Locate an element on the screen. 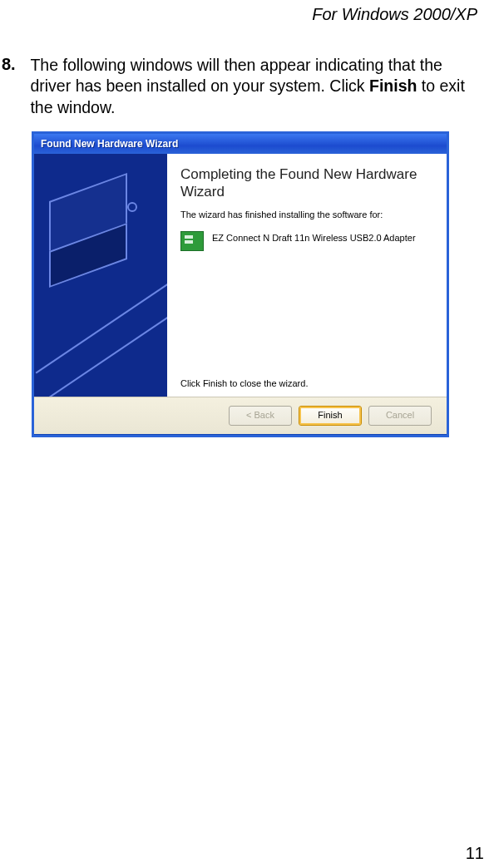  wizard-heading: Completing the Found New Hardware Wizard is located at coordinates (306, 183).